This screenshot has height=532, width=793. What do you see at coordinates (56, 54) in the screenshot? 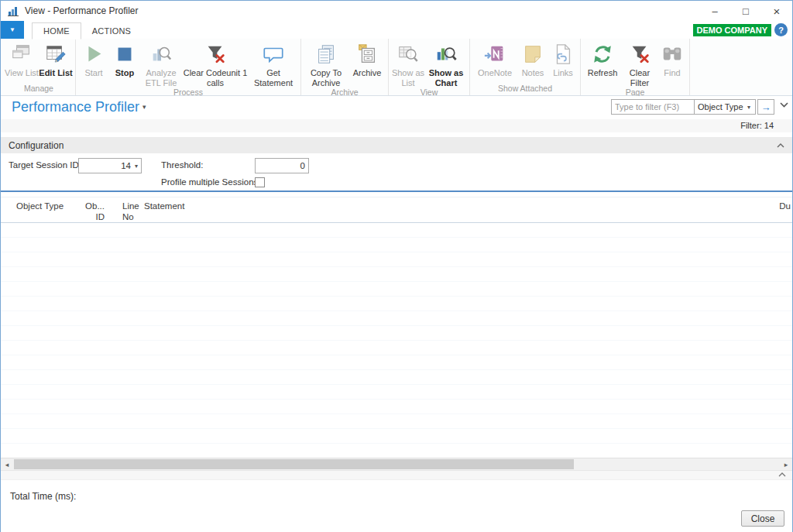
I see `edit-list-icon` at bounding box center [56, 54].